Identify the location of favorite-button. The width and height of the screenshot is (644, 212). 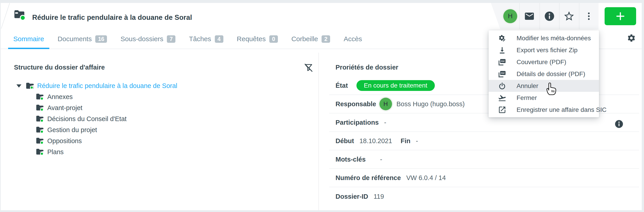
(569, 16).